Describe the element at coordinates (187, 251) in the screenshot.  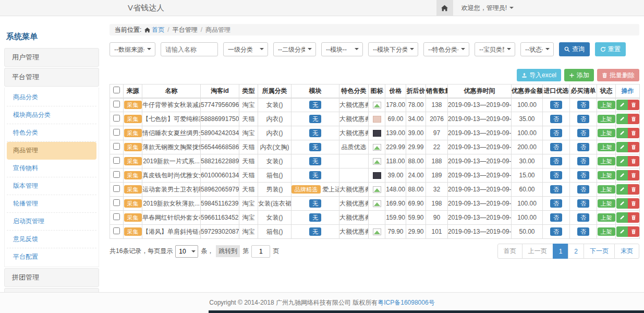
I see `page-size-select: 10` at that location.